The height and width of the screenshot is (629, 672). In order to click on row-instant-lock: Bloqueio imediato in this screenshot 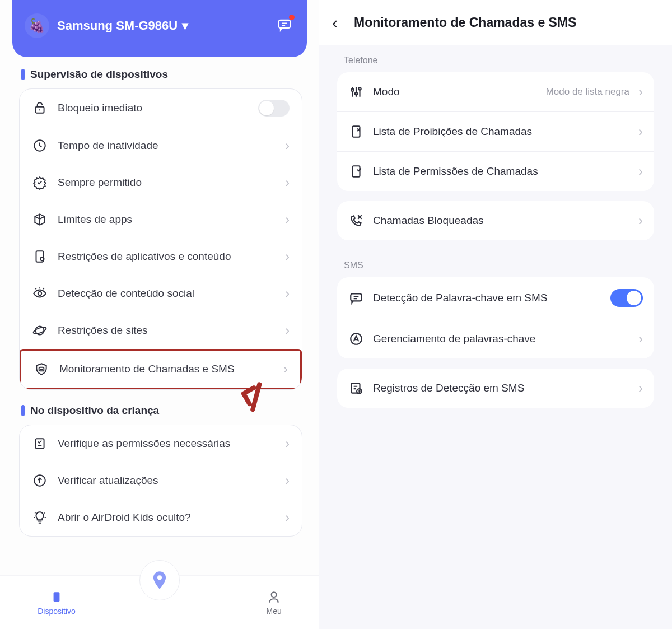, I will do `click(161, 108)`.